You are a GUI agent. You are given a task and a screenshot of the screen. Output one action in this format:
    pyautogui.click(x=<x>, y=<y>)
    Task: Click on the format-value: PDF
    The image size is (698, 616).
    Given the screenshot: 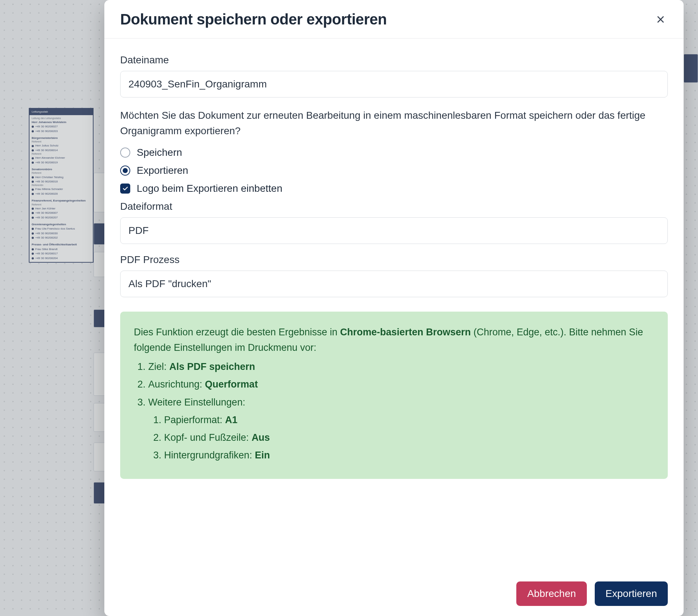 What is the action you would take?
    pyautogui.click(x=139, y=230)
    